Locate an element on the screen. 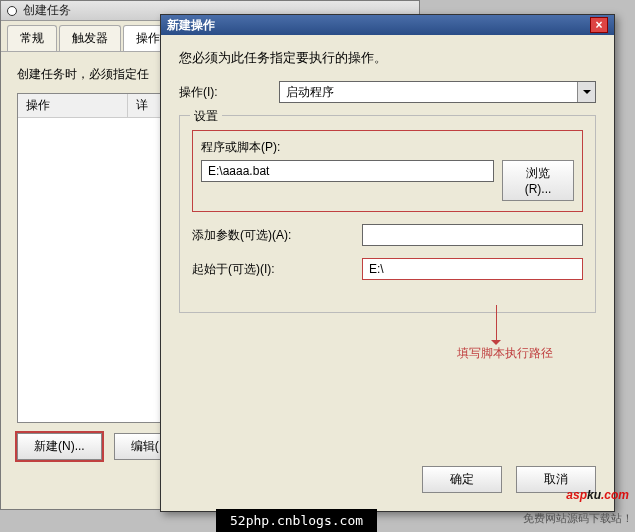 The image size is (635, 532). script-group: 程序或脚本(P): 浏览(R)... is located at coordinates (388, 171).